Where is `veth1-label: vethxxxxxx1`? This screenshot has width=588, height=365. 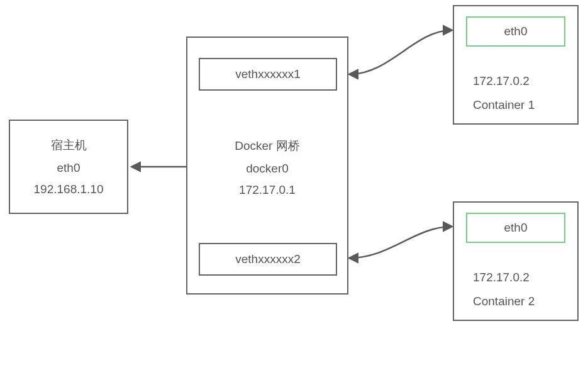 veth1-label: vethxxxxxx1 is located at coordinates (268, 74).